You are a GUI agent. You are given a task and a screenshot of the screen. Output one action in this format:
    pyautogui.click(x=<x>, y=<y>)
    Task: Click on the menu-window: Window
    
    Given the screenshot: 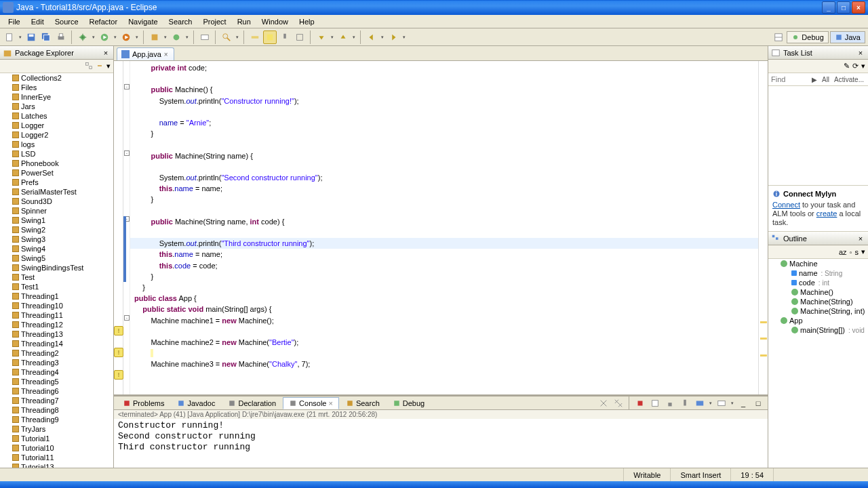 What is the action you would take?
    pyautogui.click(x=275, y=22)
    